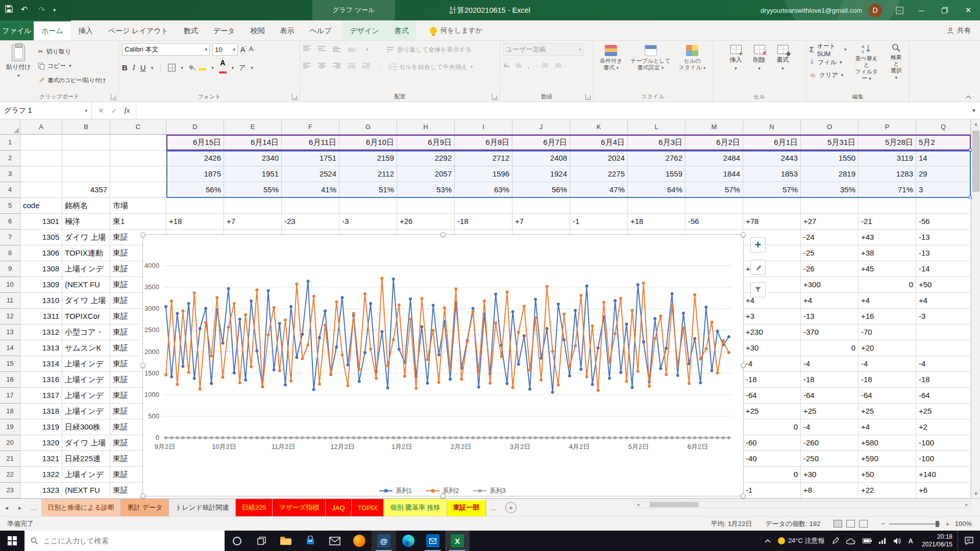 This screenshot has height=551, width=980. I want to click on network-tray-icon, so click(883, 541).